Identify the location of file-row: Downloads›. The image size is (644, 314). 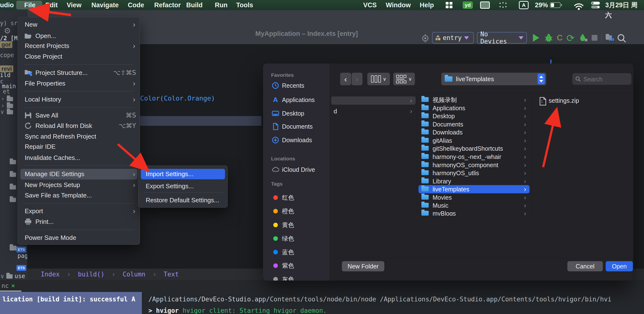
(474, 132).